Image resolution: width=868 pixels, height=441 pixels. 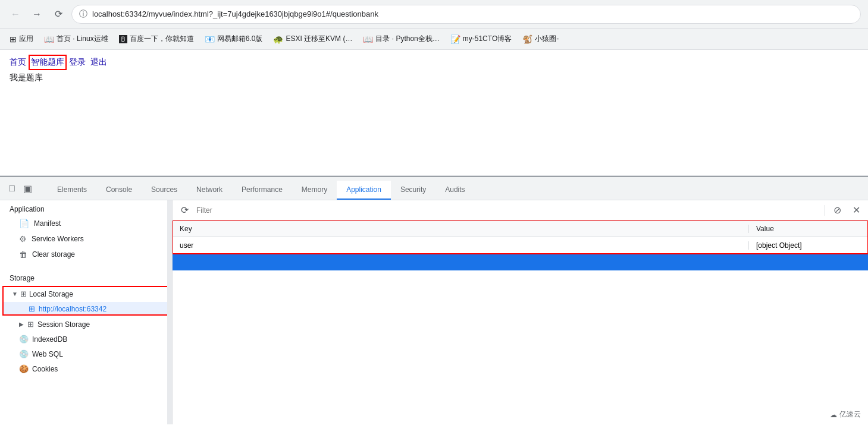 I want to click on sidebar-cookies-label: Cookies, so click(x=45, y=369).